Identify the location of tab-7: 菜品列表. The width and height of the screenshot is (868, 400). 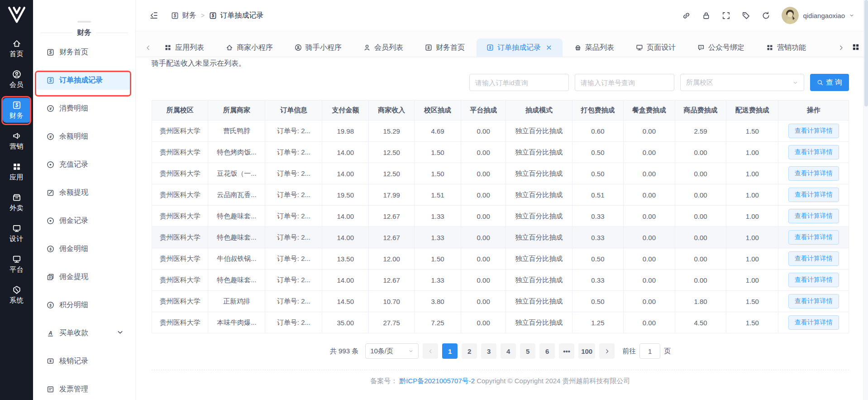
(594, 48).